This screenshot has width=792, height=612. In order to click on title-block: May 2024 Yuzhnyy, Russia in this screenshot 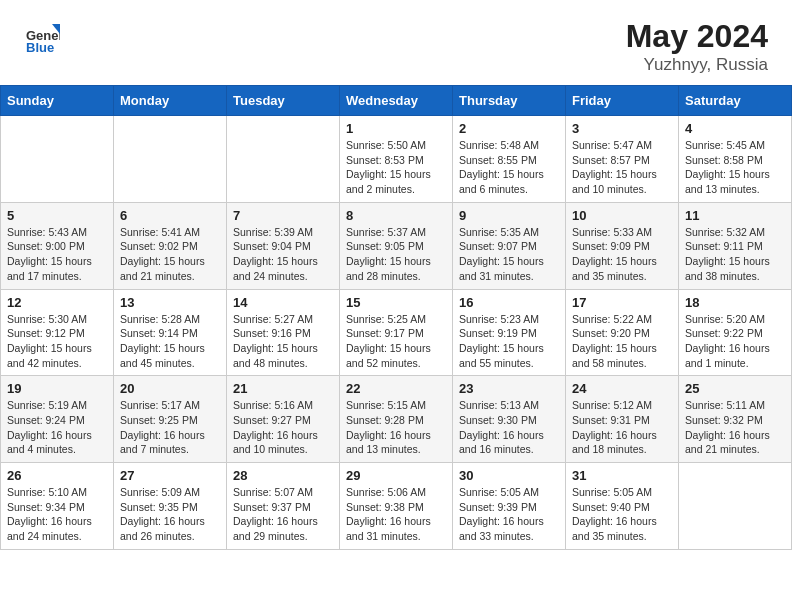, I will do `click(697, 46)`.